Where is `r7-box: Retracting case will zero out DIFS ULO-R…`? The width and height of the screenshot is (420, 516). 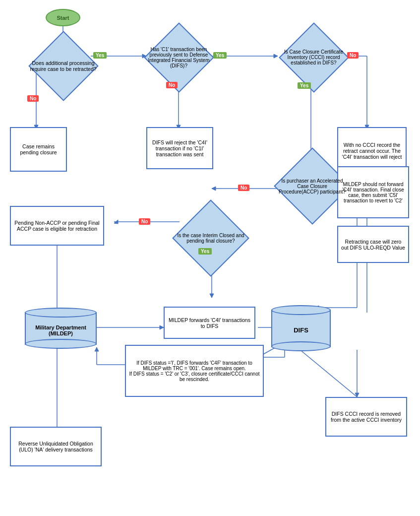 r7-box: Retracting case will zero out DIFS ULO-R… is located at coordinates (373, 244).